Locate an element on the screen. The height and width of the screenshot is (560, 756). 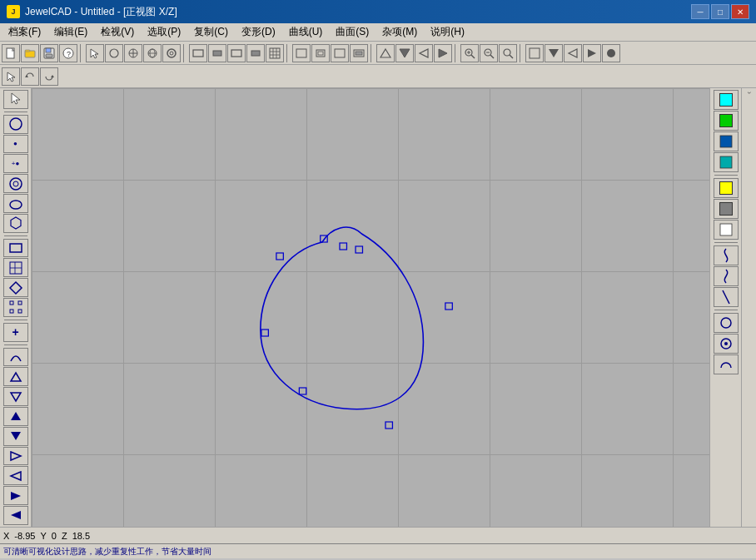
rt-line is located at coordinates (726, 297).